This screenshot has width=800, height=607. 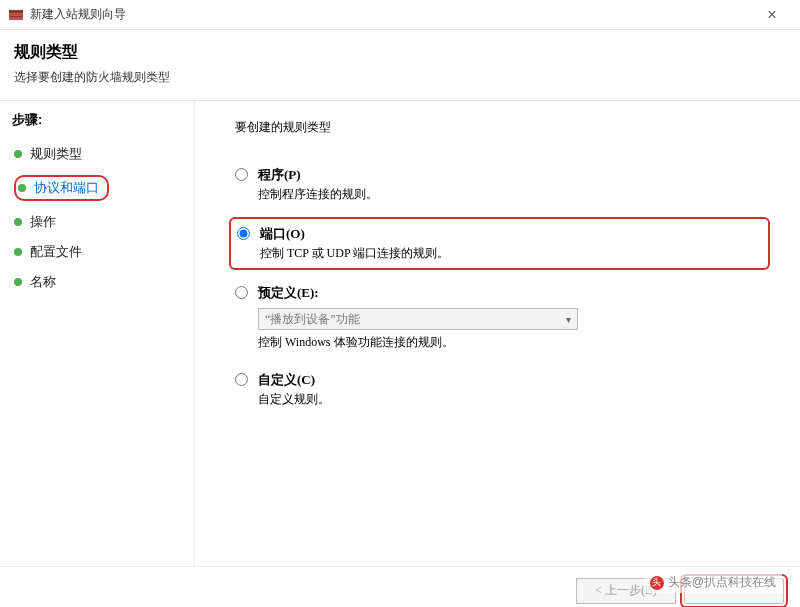 What do you see at coordinates (97, 252) in the screenshot?
I see `step-profile: 配置文件` at bounding box center [97, 252].